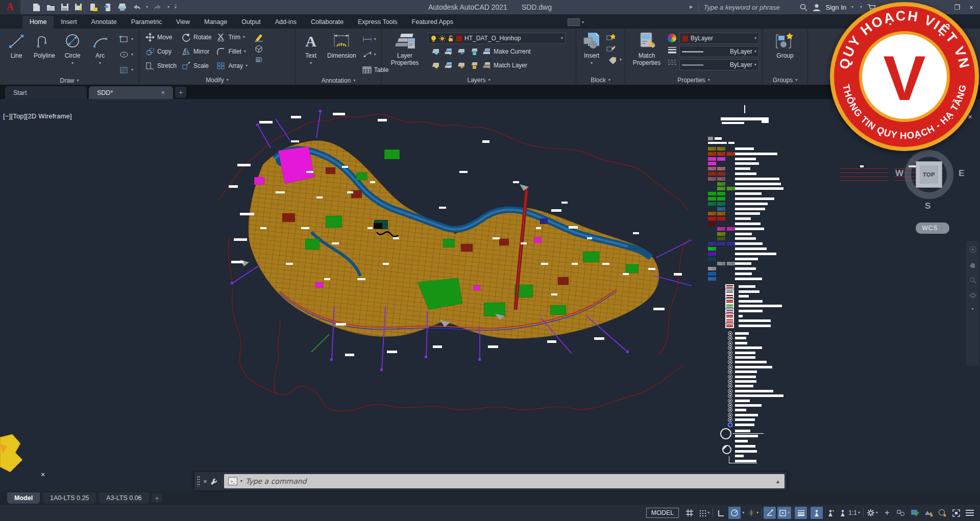 Image resolution: width=980 pixels, height=521 pixels. Describe the element at coordinates (973, 280) in the screenshot. I see `zoom-icon` at that location.